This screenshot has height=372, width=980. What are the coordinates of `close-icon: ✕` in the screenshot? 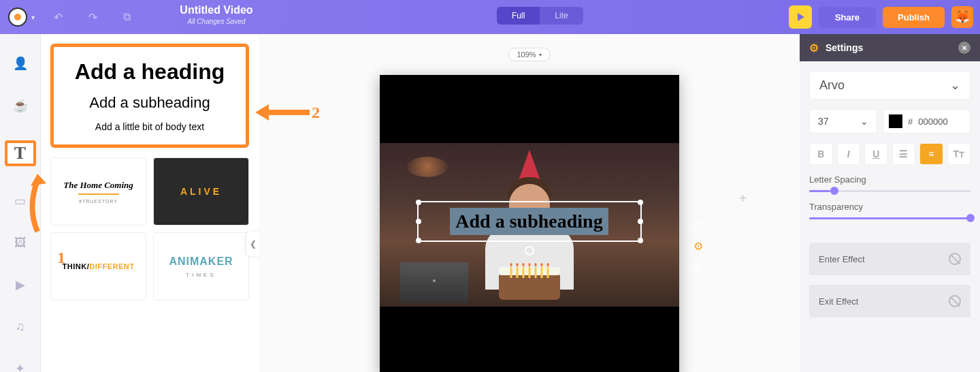 It's located at (964, 48).